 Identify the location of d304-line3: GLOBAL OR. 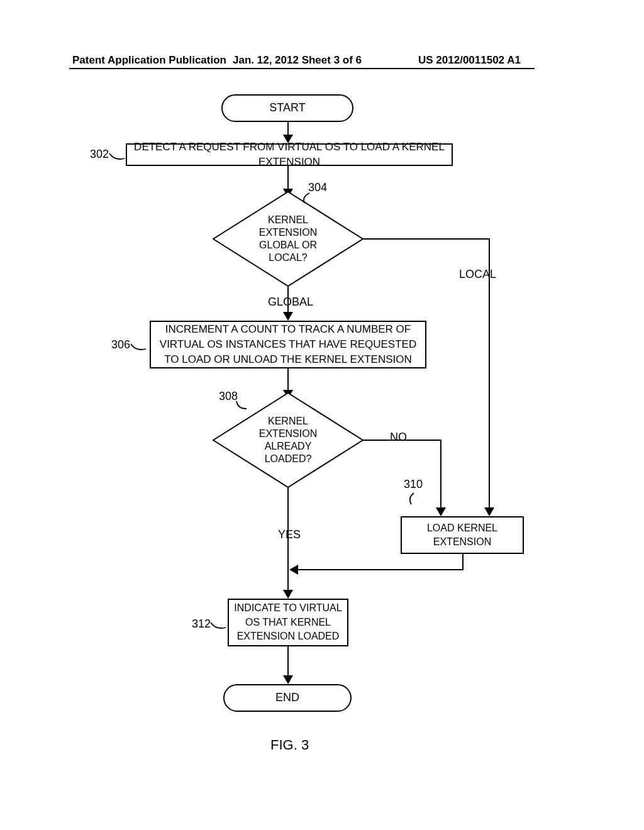
(288, 245).